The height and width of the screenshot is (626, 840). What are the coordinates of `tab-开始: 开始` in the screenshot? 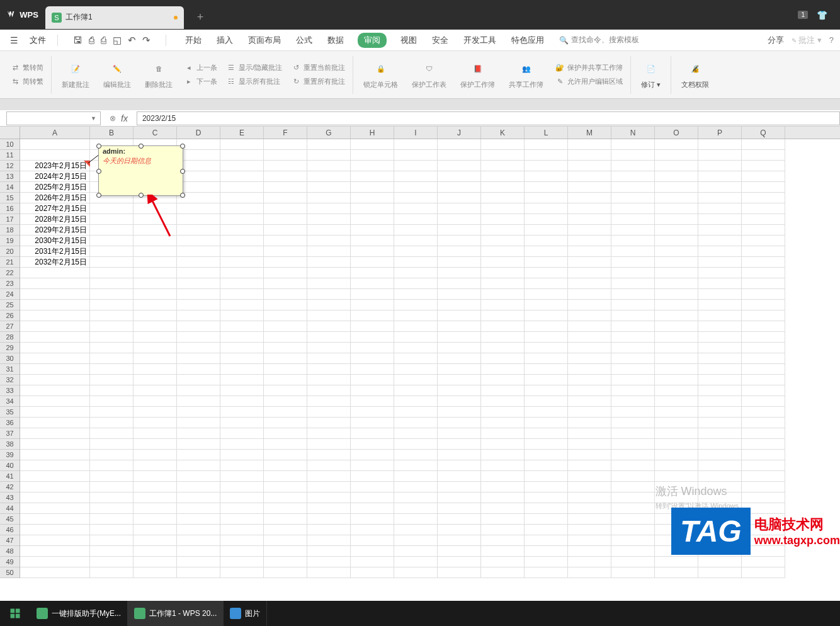 It's located at (193, 40).